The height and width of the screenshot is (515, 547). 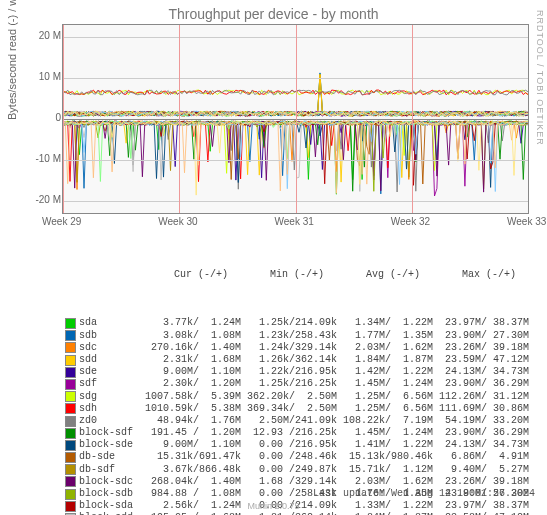 I want to click on legend-text: sda 3.77k/ 1.24M 1.25k/214.09k 1.34M/ 1.…, so click(x=304, y=323).